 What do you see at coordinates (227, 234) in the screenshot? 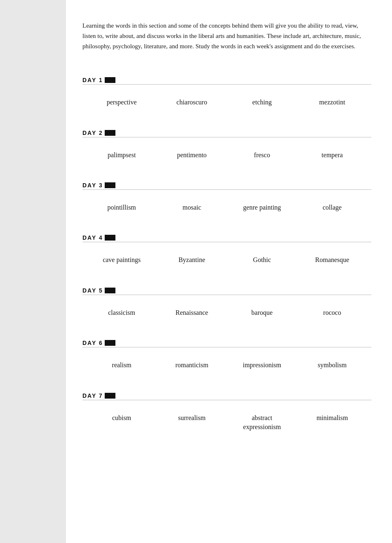
I see `day-heading-4: DAY 4` at bounding box center [227, 234].